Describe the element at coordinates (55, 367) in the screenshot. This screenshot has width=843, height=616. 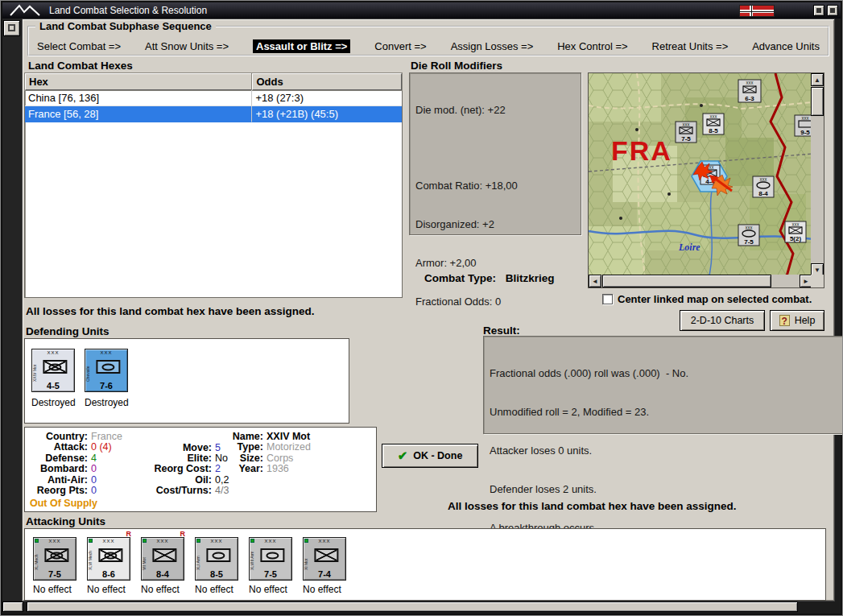
I see `mechanized-unit-icon` at that location.